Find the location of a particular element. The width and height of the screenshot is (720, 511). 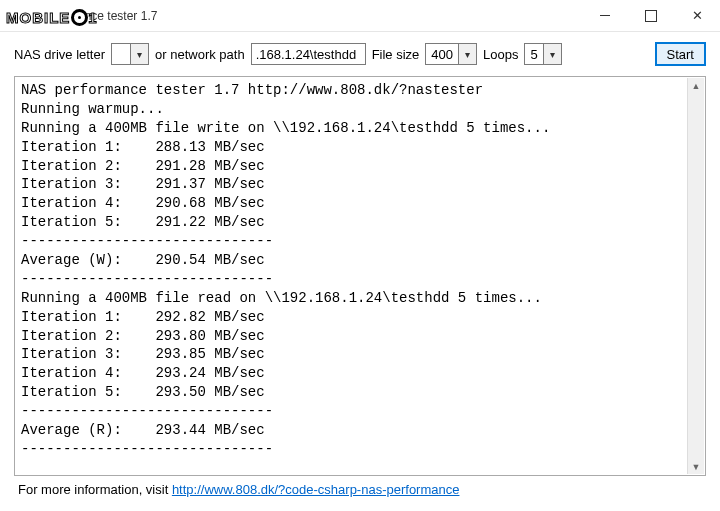

drive-letter-value is located at coordinates (121, 54).